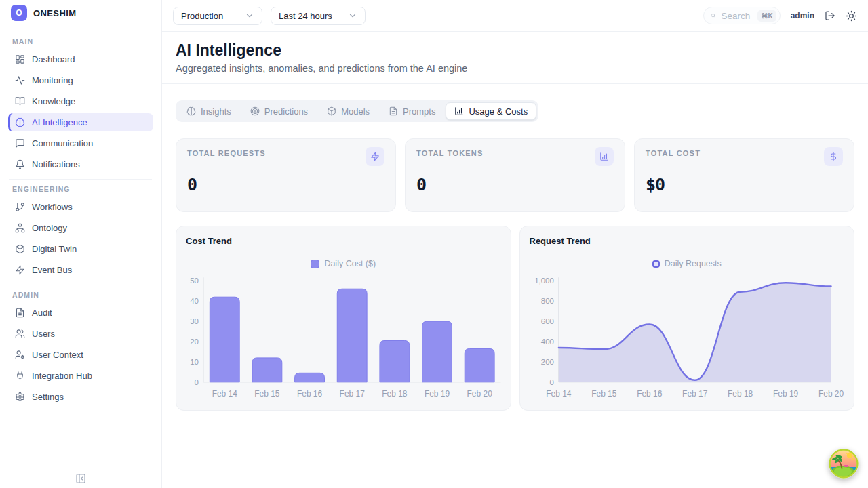 The height and width of the screenshot is (488, 868). Describe the element at coordinates (81, 479) in the screenshot. I see `sidebar-collapse-button` at that location.